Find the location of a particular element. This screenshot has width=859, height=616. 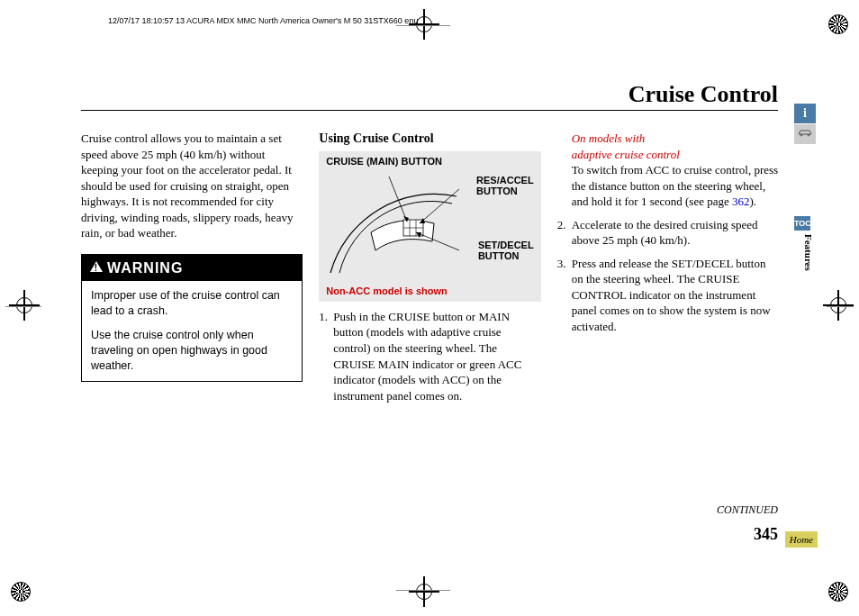

acc-note-line1: On models with is located at coordinates (675, 139).